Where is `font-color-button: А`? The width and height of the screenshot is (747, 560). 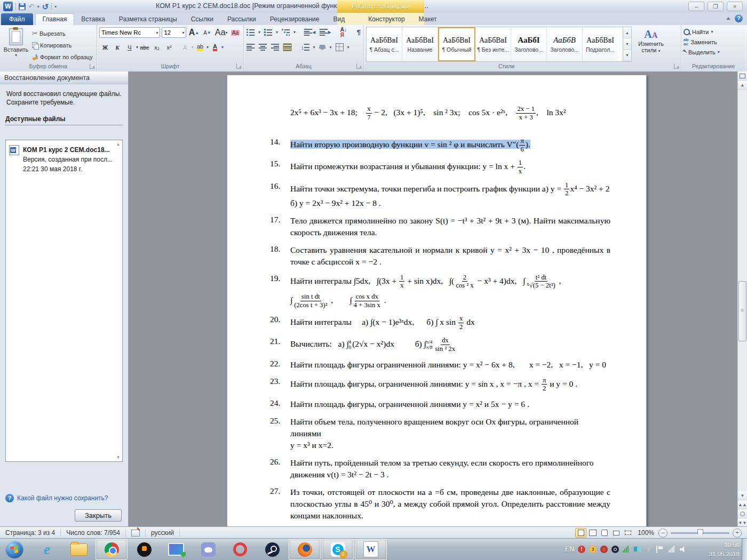 font-color-button: А is located at coordinates (215, 47).